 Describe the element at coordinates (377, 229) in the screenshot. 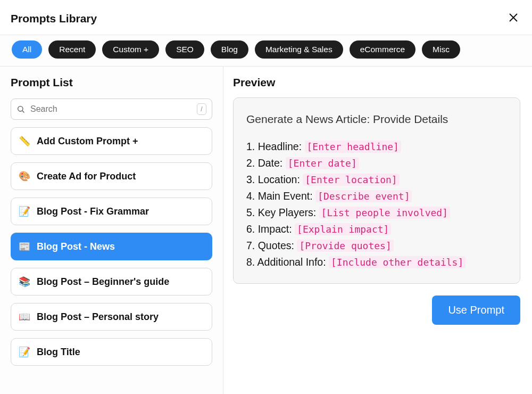

I see `preview-line: 6. Impact: [Explain impact]` at that location.